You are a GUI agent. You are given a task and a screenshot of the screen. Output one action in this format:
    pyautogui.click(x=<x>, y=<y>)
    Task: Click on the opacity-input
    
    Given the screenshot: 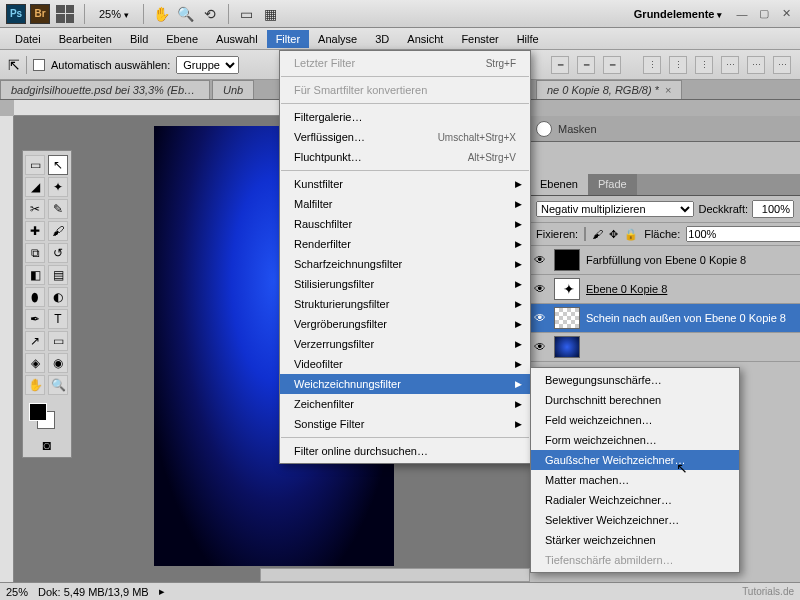 What is the action you would take?
    pyautogui.click(x=773, y=209)
    